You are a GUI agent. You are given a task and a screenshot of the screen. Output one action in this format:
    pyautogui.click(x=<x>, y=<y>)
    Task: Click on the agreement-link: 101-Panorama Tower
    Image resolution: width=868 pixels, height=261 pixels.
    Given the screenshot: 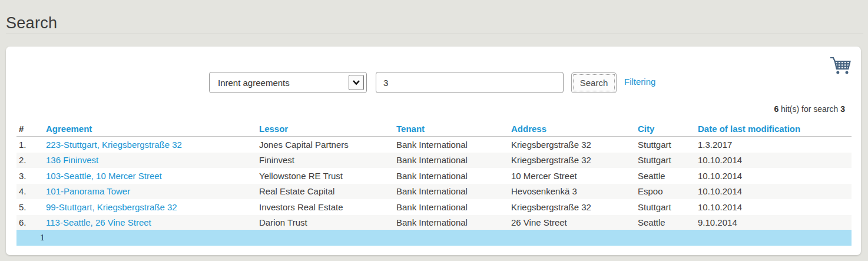 What is the action you would take?
    pyautogui.click(x=88, y=191)
    